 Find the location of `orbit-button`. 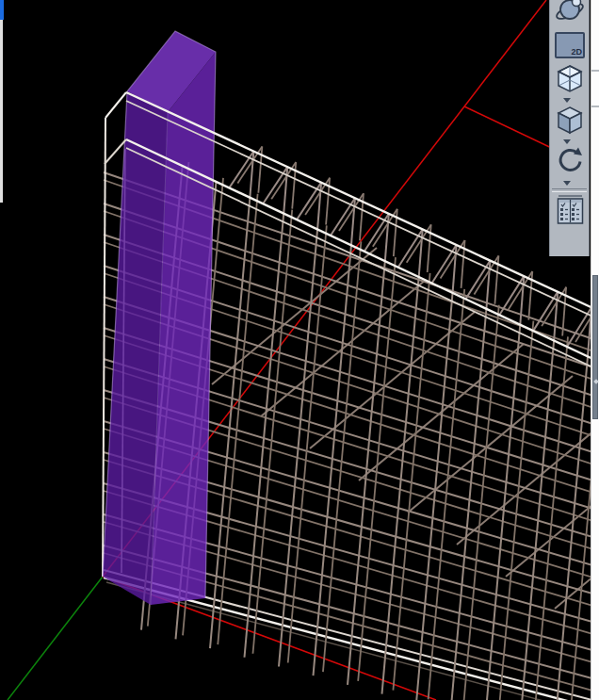

orbit-button is located at coordinates (570, 11).